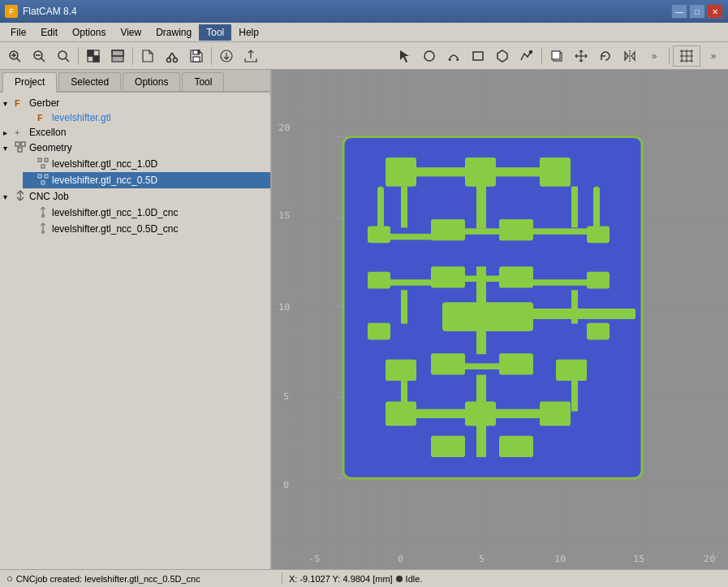  I want to click on tree-item-geom-05d: levelshifter.gtl_ncc_0.5D, so click(146, 180).